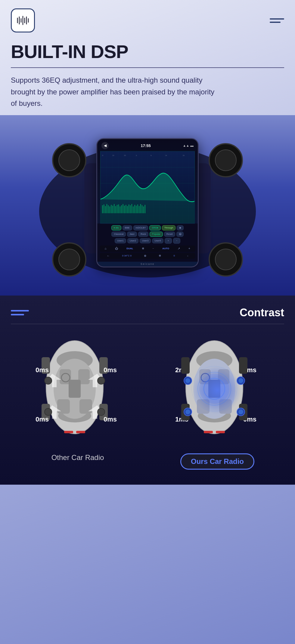 The width and height of the screenshot is (295, 644). Describe the element at coordinates (188, 256) in the screenshot. I see `nav-vol-down: -` at that location.